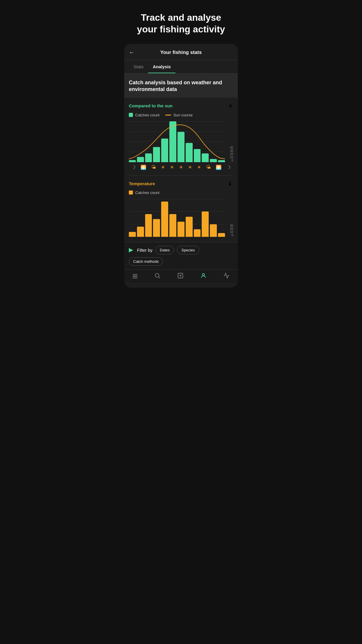 The height and width of the screenshot is (644, 362). Describe the element at coordinates (179, 115) in the screenshot. I see `legend-sun: Sun course` at that location.